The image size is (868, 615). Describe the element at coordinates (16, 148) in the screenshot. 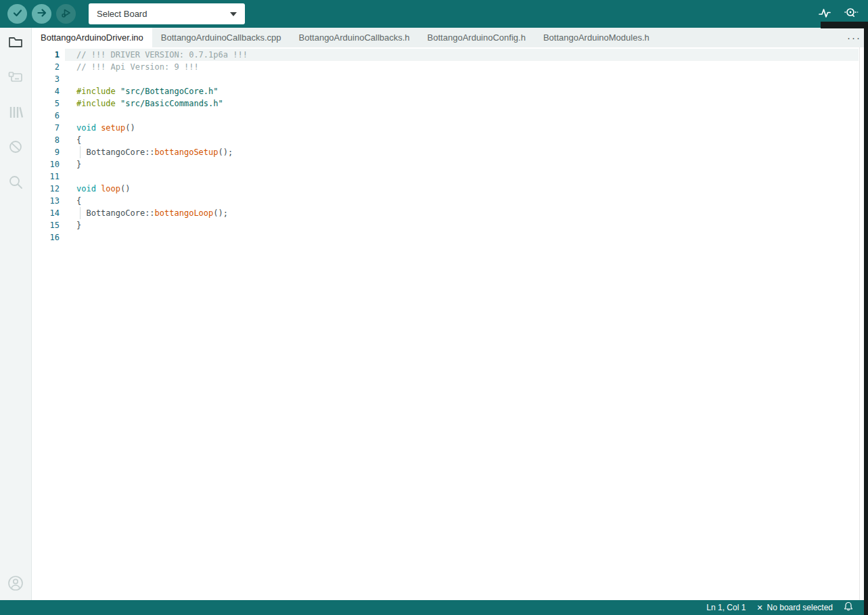

I see `sidebar-item-debug` at that location.